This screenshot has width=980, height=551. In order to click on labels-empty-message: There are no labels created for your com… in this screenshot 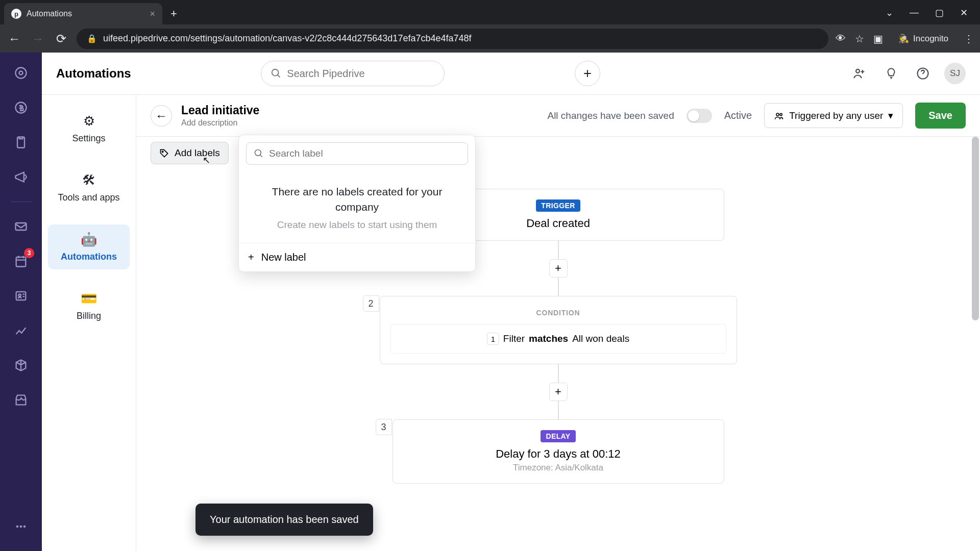, I will do `click(357, 200)`.